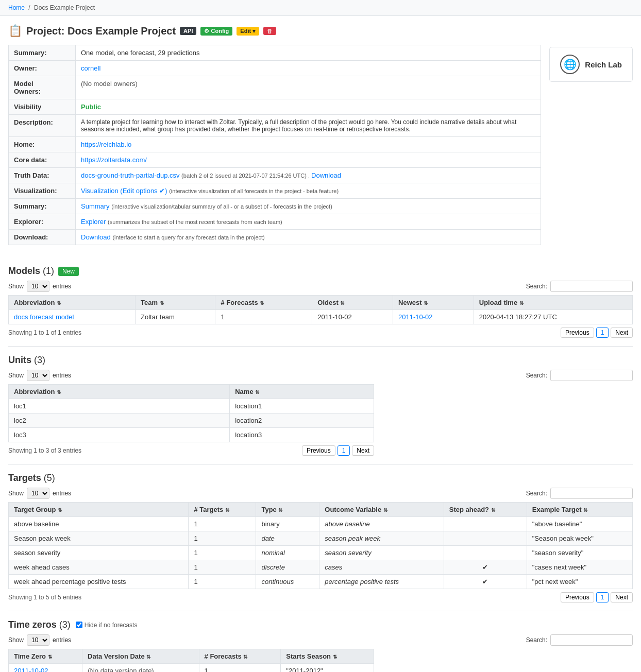 The width and height of the screenshot is (641, 672). What do you see at coordinates (130, 175) in the screenshot?
I see `truth-data-link: docs-ground-truth-partial-dup.csv` at bounding box center [130, 175].